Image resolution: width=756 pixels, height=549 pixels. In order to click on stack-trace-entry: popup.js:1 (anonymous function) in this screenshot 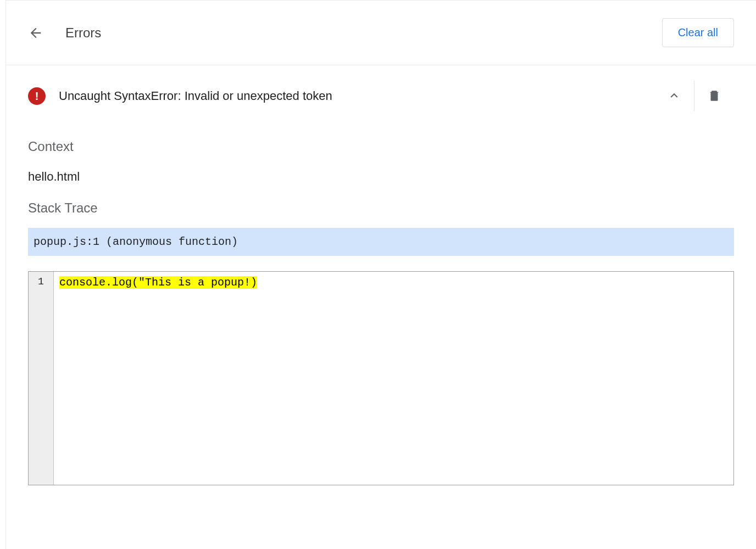, I will do `click(381, 242)`.